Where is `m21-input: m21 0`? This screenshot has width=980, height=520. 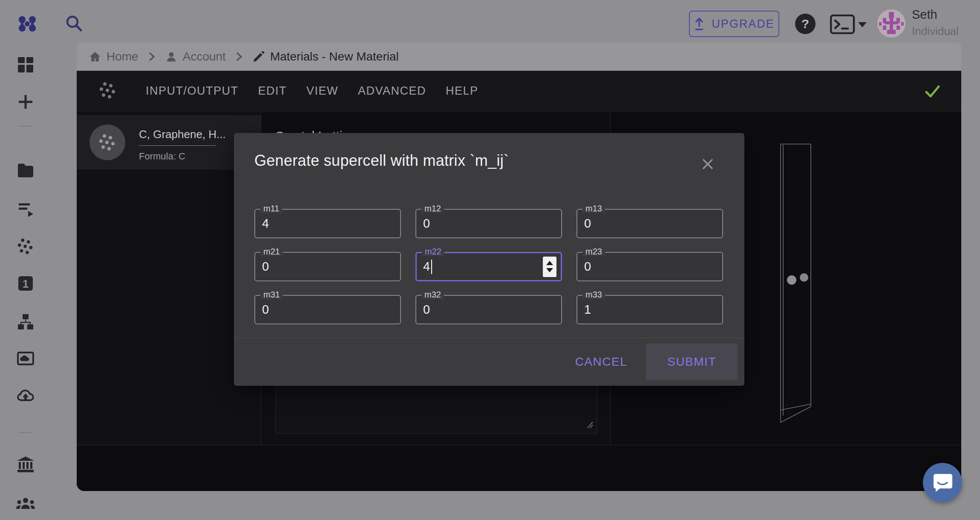 m21-input: m21 0 is located at coordinates (328, 267).